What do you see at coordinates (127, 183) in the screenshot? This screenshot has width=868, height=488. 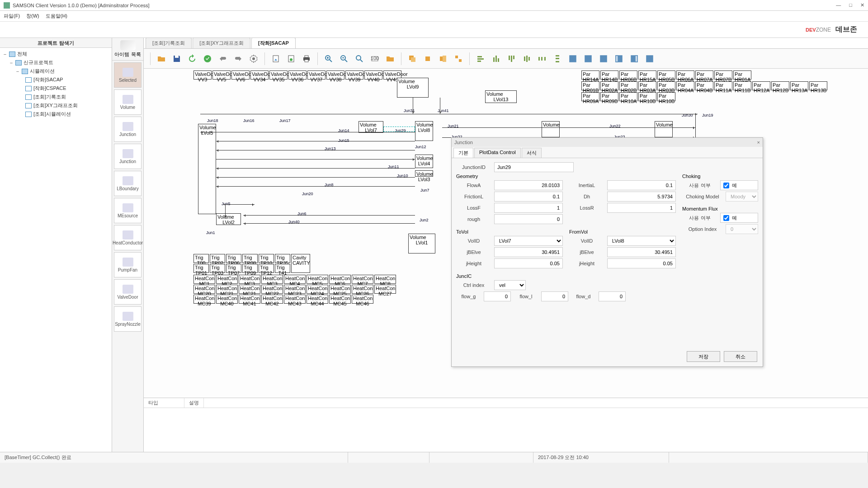 I see `palette-lboundary: LBoundary` at bounding box center [127, 183].